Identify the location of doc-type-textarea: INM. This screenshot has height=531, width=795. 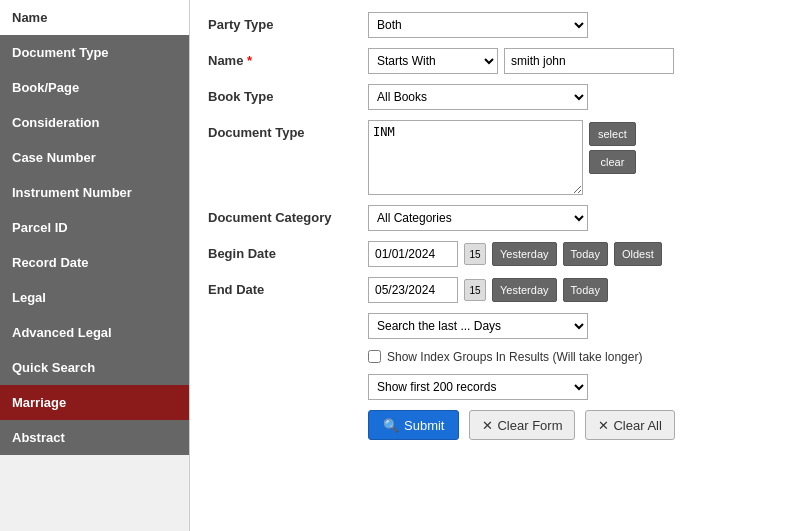
(476, 158).